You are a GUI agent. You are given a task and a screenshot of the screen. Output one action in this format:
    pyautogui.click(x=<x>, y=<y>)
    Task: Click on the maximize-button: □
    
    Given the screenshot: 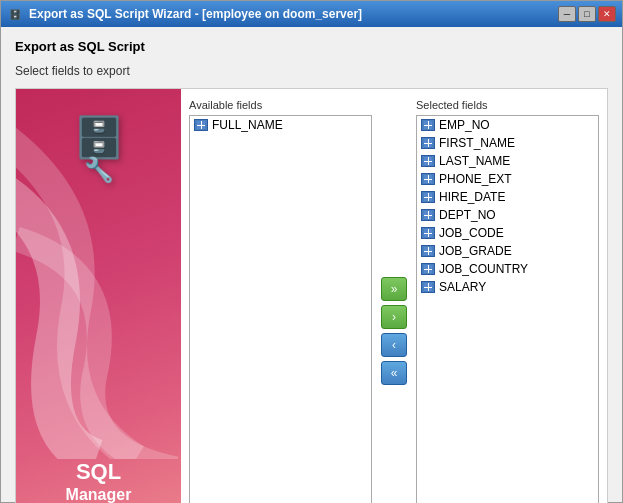 What is the action you would take?
    pyautogui.click(x=587, y=14)
    